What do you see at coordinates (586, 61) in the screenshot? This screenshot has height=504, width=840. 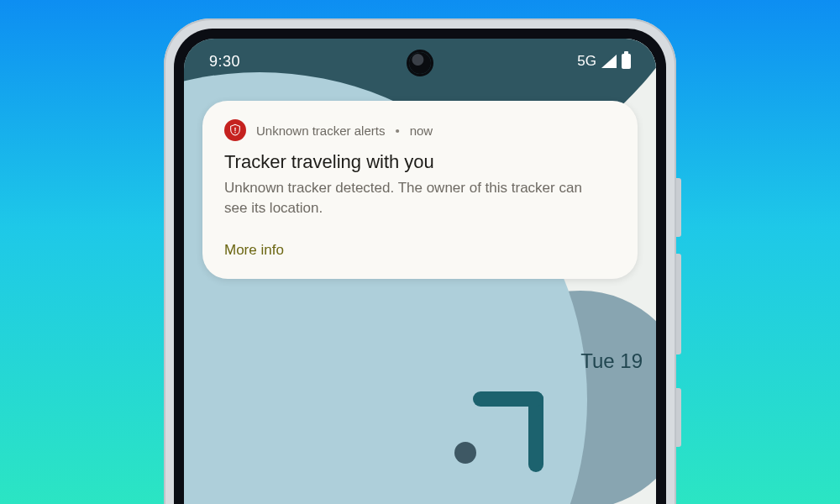 I see `network-label: 5G` at bounding box center [586, 61].